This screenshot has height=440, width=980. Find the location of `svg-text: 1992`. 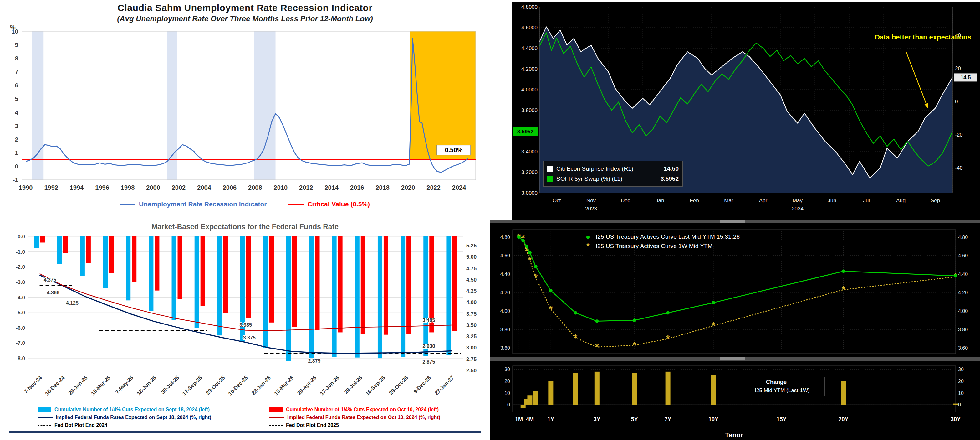

svg-text: 1992 is located at coordinates (51, 188).